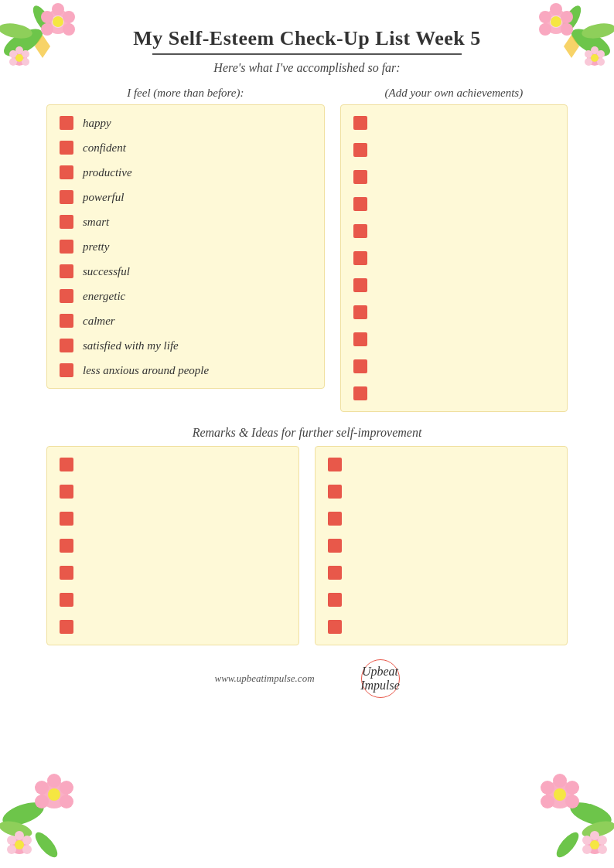 This screenshot has height=868, width=614. I want to click on checklist-text: happy, so click(97, 124).